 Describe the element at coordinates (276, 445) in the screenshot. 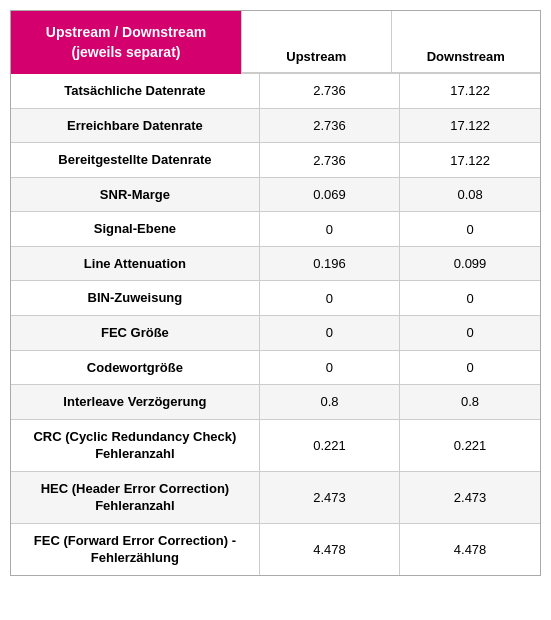

I see `table-row: CRC (Cyclic Redundancy Check) Fehleranza…` at that location.